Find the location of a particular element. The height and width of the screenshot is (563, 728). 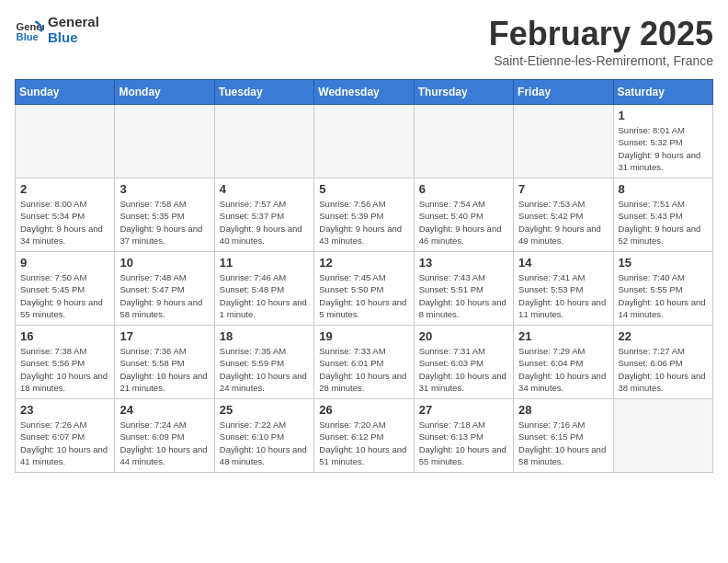

calendar-cell: 27Sunrise: 7:18 AM Sunset: 6:13 PM Dayli… is located at coordinates (463, 436).